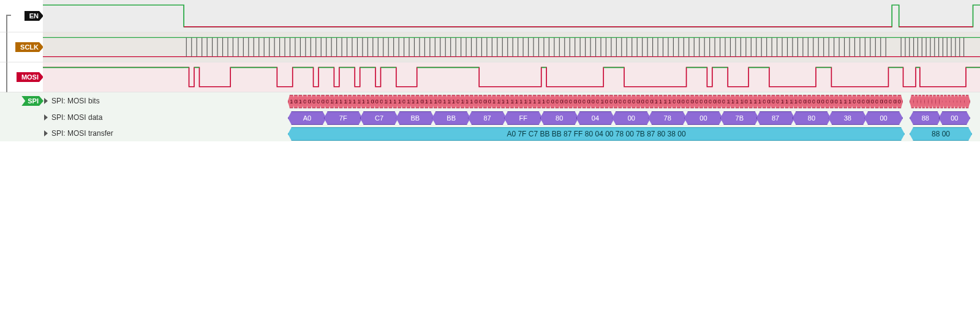  I want to click on signal-row-sclk: SCLK, so click(490, 47).